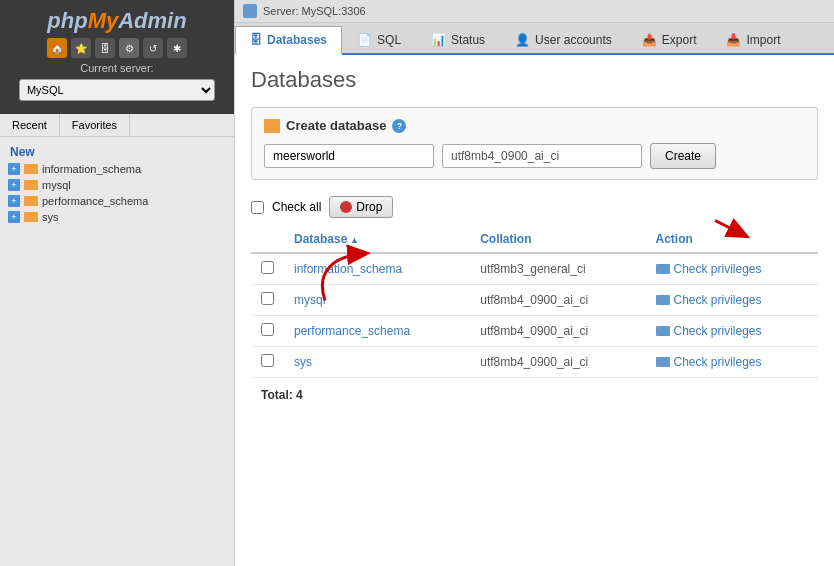  Describe the element at coordinates (361, 207) in the screenshot. I see `drop-button: Drop` at that location.